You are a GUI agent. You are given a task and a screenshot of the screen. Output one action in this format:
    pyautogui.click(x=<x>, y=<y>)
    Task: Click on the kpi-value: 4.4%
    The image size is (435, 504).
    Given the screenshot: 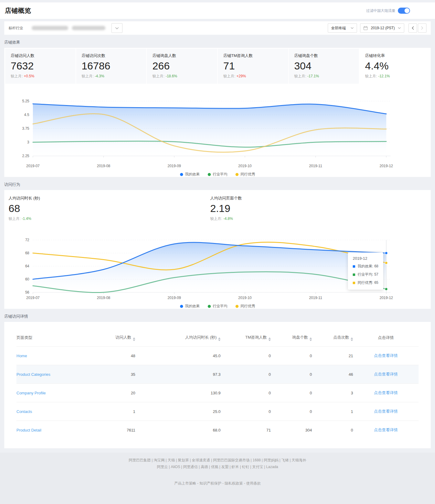 What is the action you would take?
    pyautogui.click(x=395, y=66)
    